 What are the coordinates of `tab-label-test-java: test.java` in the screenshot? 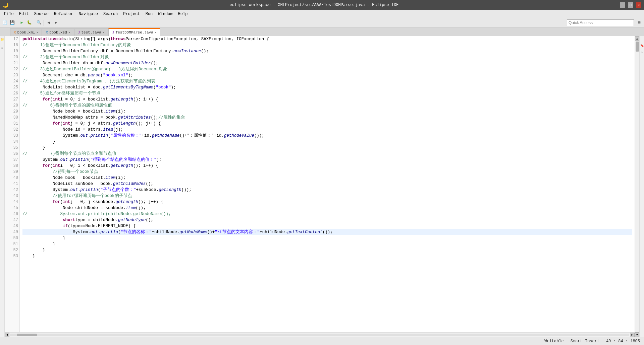 It's located at (91, 32).